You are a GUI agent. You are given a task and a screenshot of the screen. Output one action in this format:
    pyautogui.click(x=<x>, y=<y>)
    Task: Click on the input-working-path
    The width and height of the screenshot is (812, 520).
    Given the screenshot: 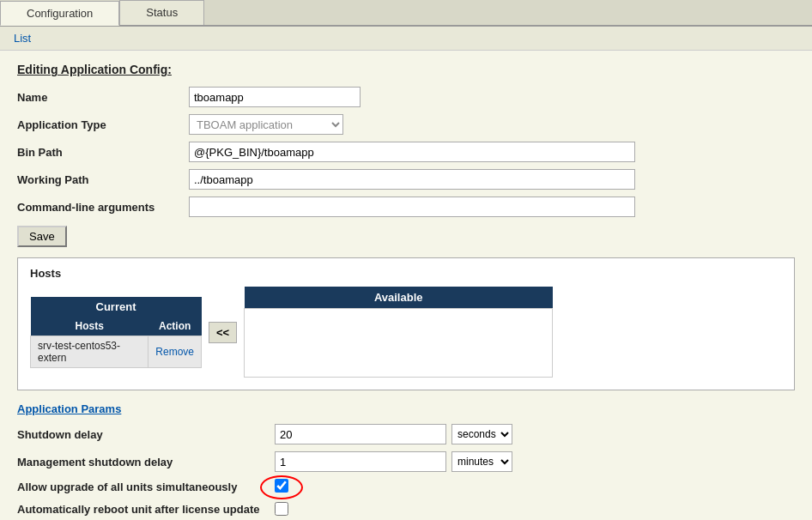 What is the action you would take?
    pyautogui.click(x=412, y=179)
    